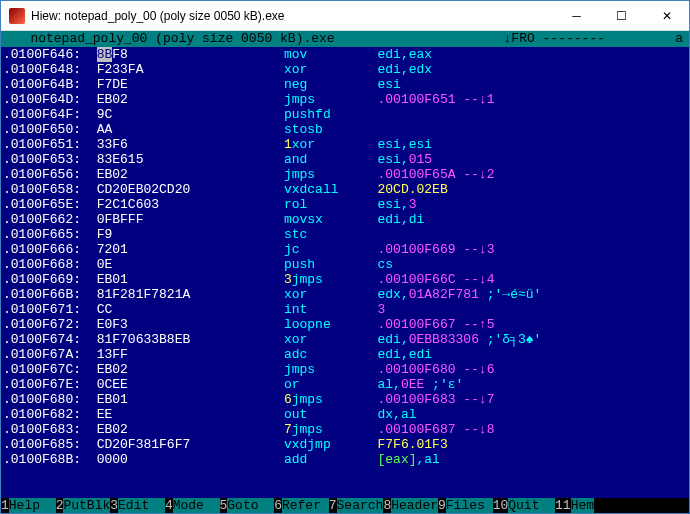 Image resolution: width=690 pixels, height=514 pixels. I want to click on disasm-row: .0100F67E: 0CEE or al,0EE ;'ε', so click(345, 384).